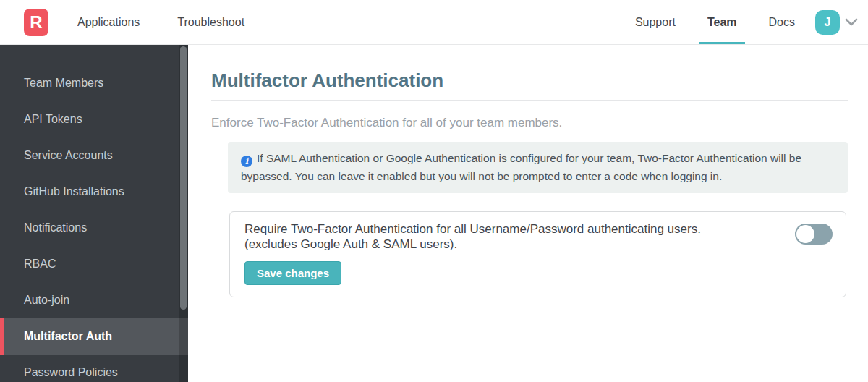 This screenshot has height=382, width=868. I want to click on toggle-knob, so click(806, 234).